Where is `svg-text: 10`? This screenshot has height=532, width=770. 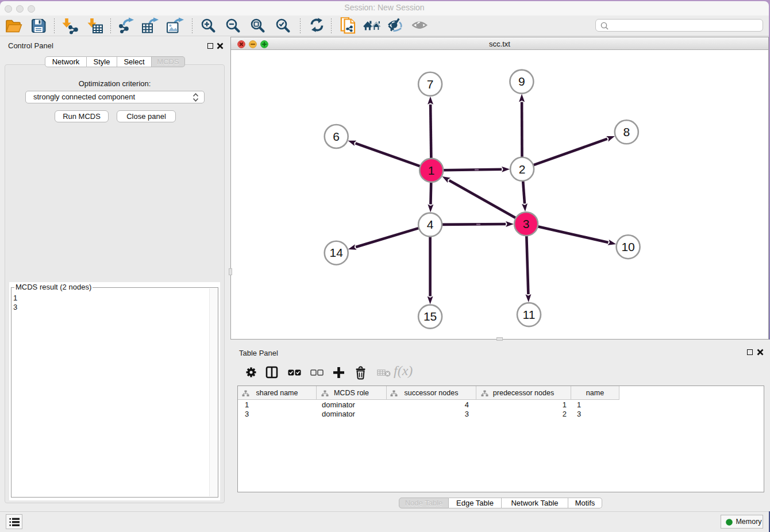
svg-text: 10 is located at coordinates (627, 247).